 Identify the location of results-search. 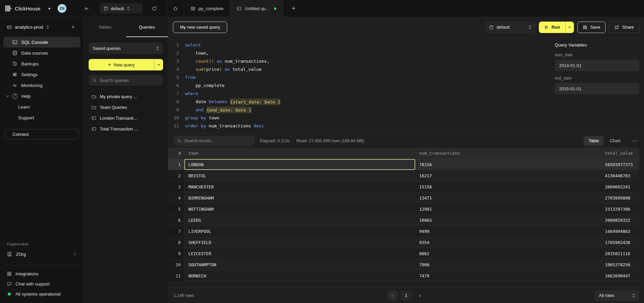
(214, 141).